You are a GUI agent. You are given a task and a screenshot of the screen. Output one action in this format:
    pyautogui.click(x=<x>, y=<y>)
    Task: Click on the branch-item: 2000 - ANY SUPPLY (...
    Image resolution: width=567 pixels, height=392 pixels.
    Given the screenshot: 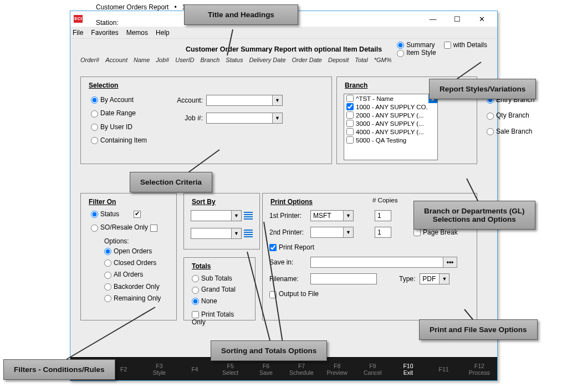 What is the action you would take?
    pyautogui.click(x=391, y=115)
    